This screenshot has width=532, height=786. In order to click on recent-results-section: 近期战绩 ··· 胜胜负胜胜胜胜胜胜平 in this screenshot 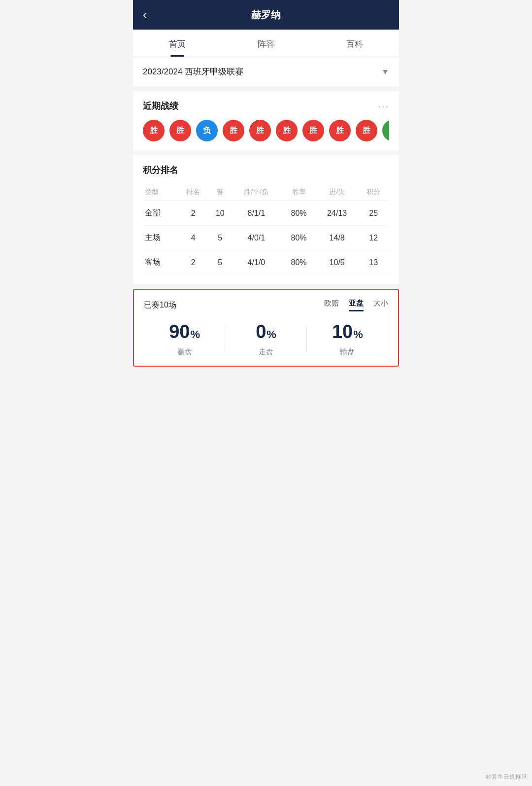, I will do `click(266, 121)`.